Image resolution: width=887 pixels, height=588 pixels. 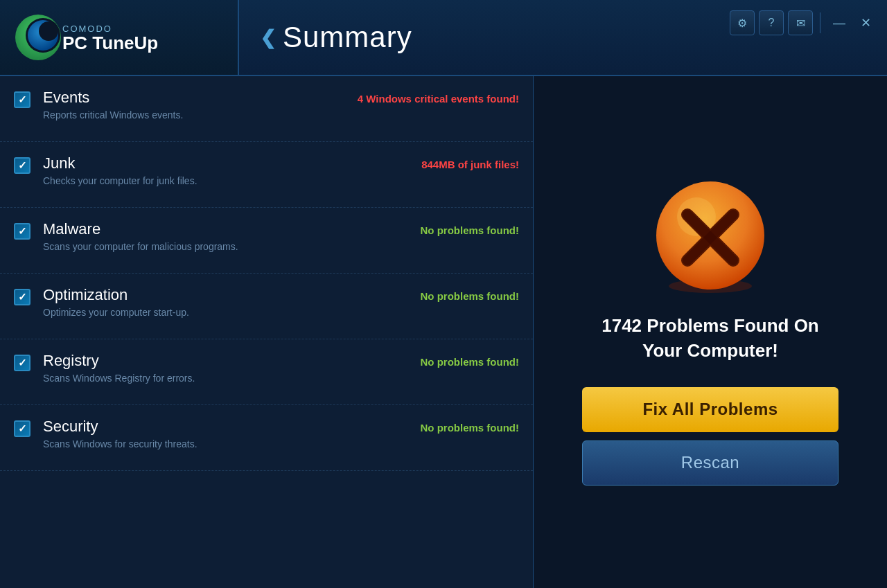 I want to click on security-checkmark: ✓, so click(x=22, y=429).